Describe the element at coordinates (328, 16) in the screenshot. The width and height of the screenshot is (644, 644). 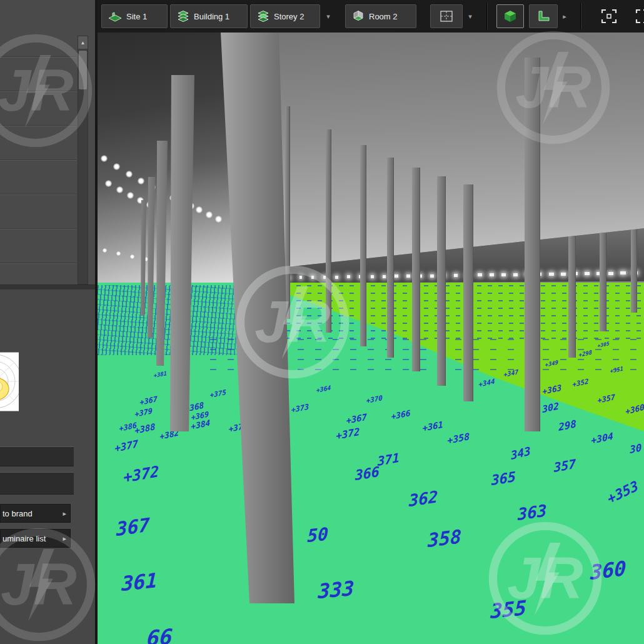
I see `storey-dropdown-button: ▾` at that location.